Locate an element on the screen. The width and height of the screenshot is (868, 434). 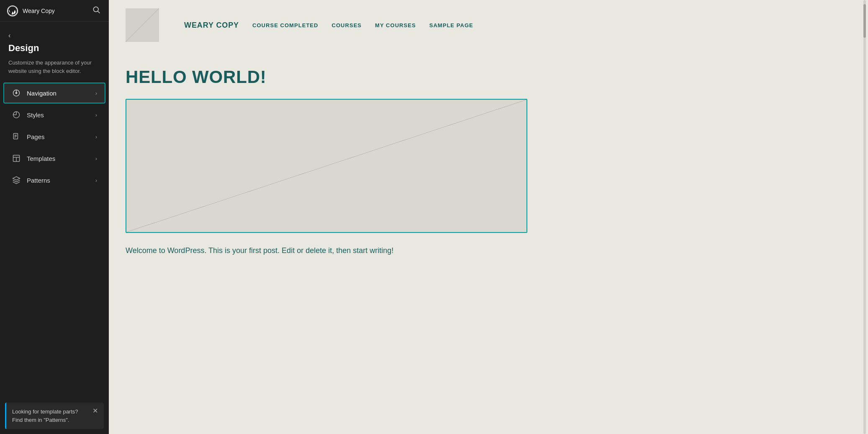
patterns-chevron: › is located at coordinates (96, 180).